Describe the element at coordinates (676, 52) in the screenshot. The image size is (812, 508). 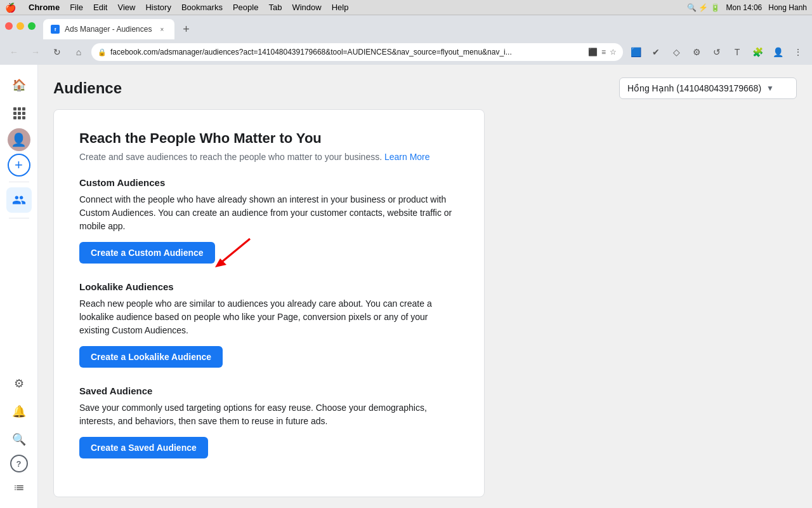
I see `extension-vpn-icon: ◇` at that location.